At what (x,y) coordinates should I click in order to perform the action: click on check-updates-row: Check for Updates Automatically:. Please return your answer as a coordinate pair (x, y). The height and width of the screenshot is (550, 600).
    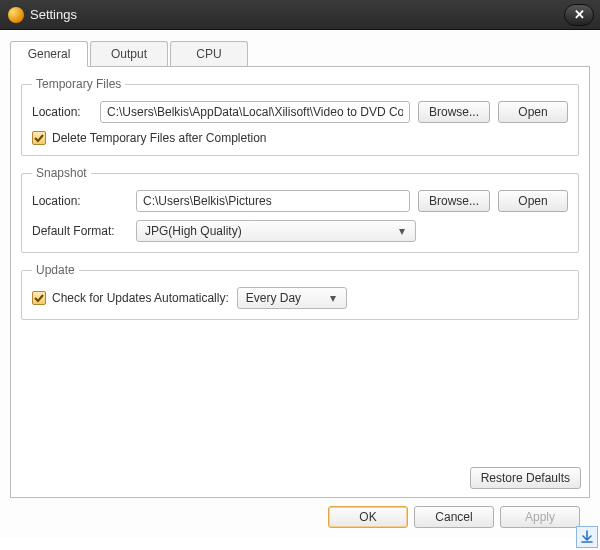
    Looking at the image, I should click on (130, 298).